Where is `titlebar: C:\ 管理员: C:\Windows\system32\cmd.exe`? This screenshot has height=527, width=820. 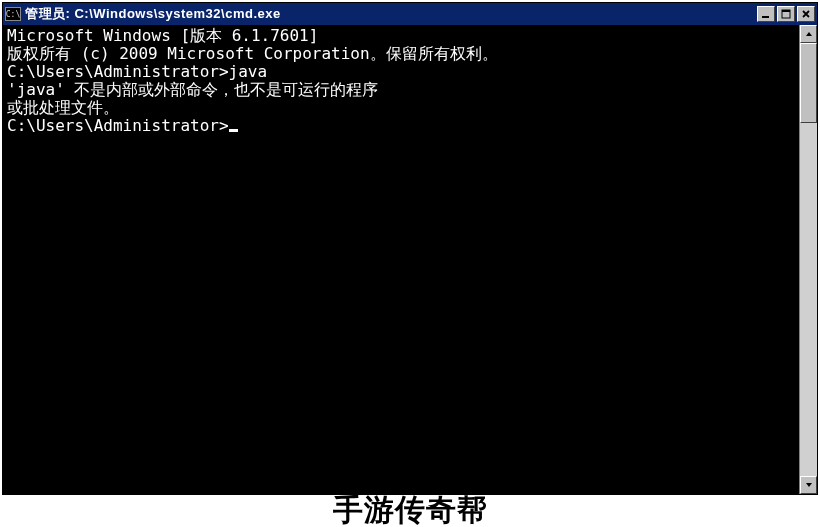
titlebar: C:\ 管理员: C:\Windows\system32\cmd.exe is located at coordinates (410, 14).